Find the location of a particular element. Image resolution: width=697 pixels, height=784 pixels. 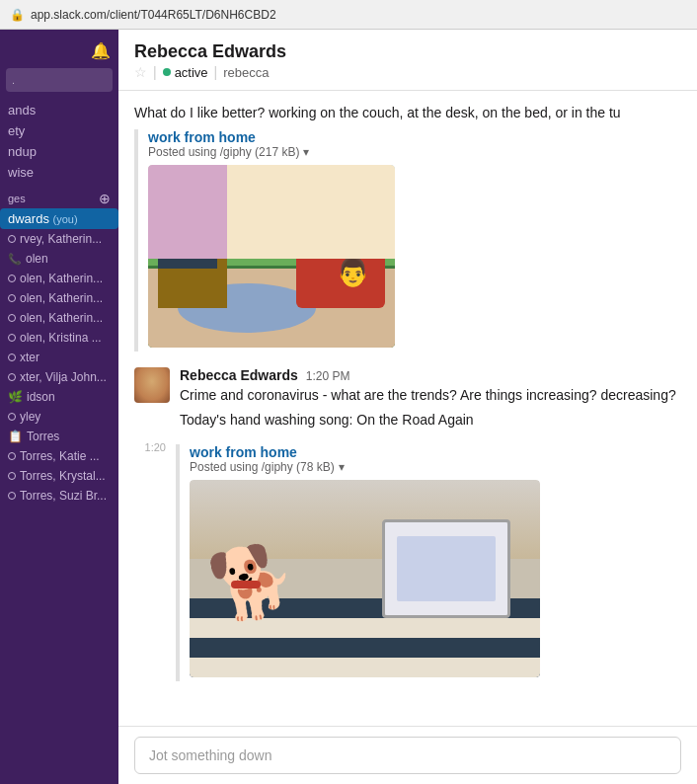

simpsons-gif: 👨 is located at coordinates (271, 257).